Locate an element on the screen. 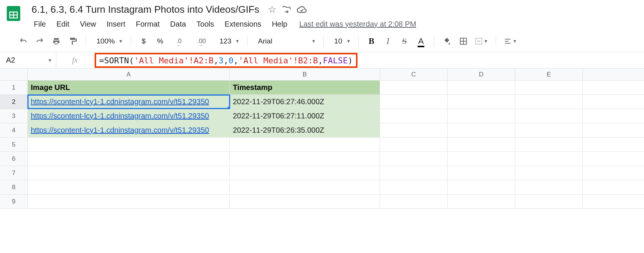 This screenshot has height=253, width=644. font-family-dropdown: Arial▼ is located at coordinates (285, 41).